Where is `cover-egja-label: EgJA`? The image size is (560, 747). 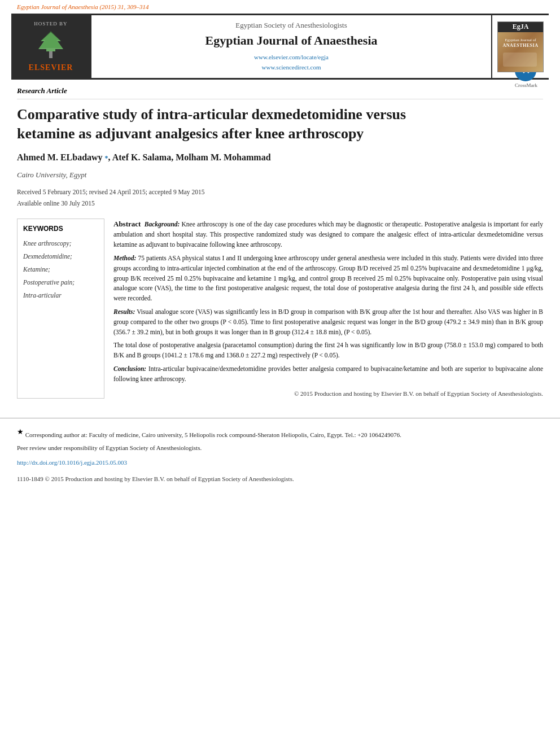 cover-egja-label: EgJA is located at coordinates (520, 27).